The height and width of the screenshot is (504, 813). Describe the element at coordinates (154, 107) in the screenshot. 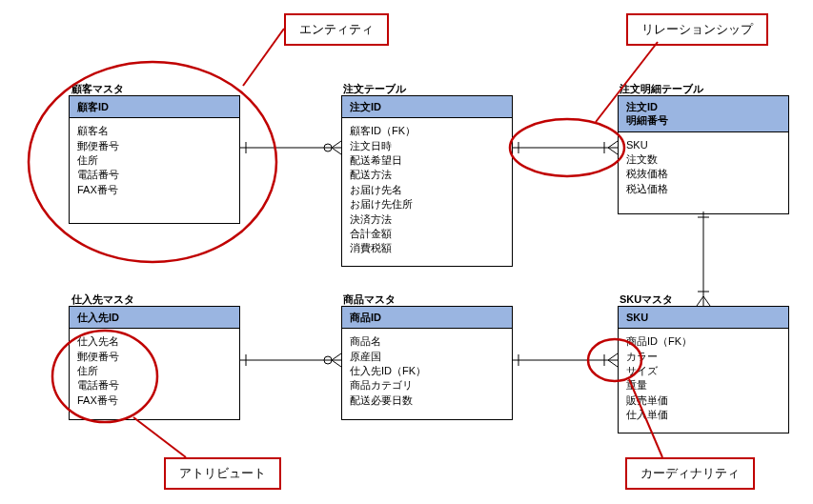

I see `entity-customer-pk: 顧客ID` at that location.